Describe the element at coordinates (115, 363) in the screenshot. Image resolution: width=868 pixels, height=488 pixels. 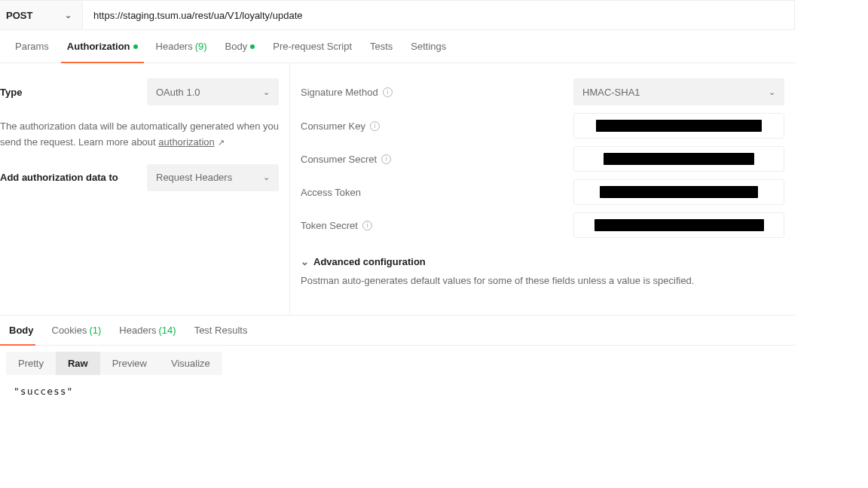
I see `body-view-tabs: Pretty Raw Preview Visualize` at that location.